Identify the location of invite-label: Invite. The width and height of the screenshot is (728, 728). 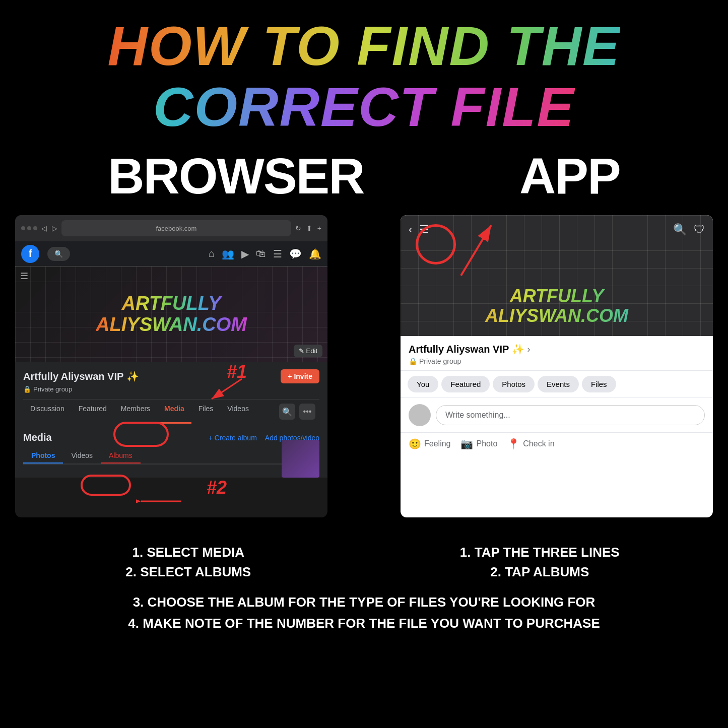
(303, 376).